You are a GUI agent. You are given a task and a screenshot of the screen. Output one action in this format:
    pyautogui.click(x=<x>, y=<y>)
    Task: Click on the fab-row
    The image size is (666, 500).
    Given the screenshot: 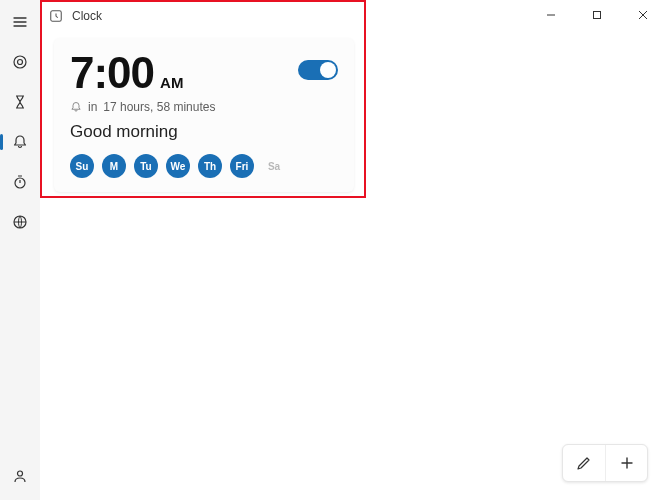 What is the action you would take?
    pyautogui.click(x=605, y=463)
    